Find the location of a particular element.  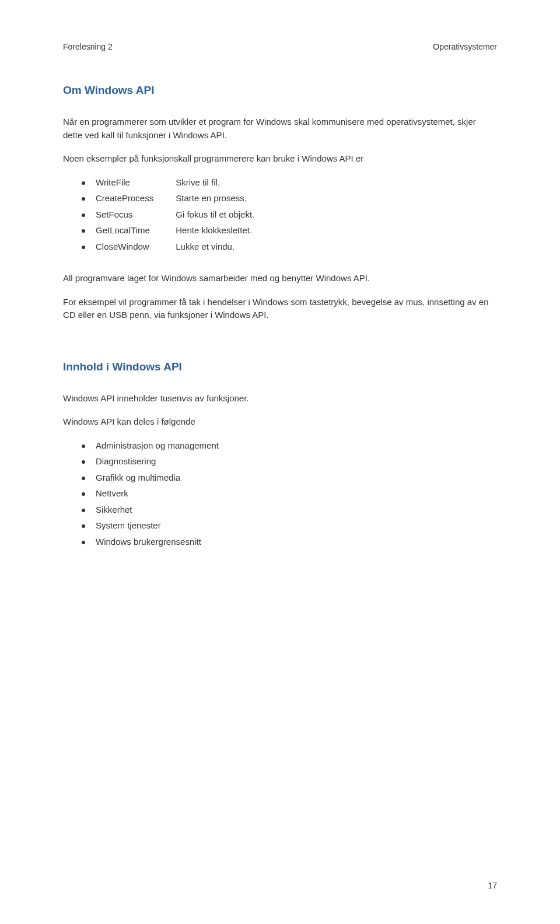

api-function-name: GetLocalTime is located at coordinates (123, 231).